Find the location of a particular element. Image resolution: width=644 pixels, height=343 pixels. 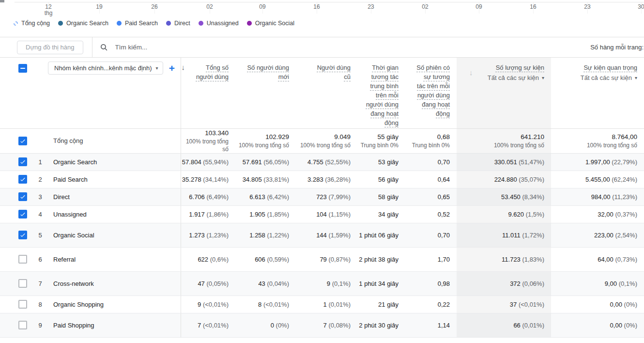

row-dimension-cell: 4Unassigned is located at coordinates (90, 214).